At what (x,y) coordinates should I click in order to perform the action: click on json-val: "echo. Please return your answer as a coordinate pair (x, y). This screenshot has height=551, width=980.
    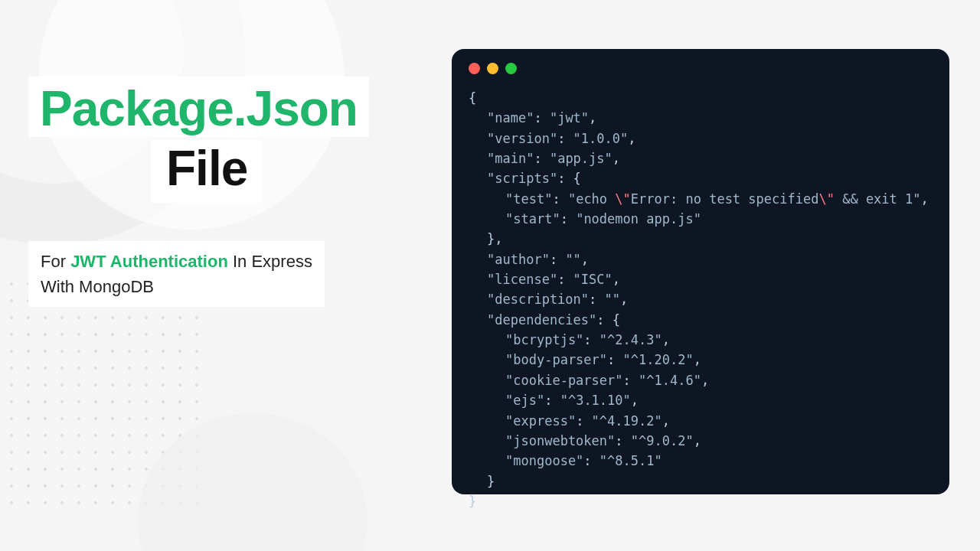
    Looking at the image, I should click on (591, 199).